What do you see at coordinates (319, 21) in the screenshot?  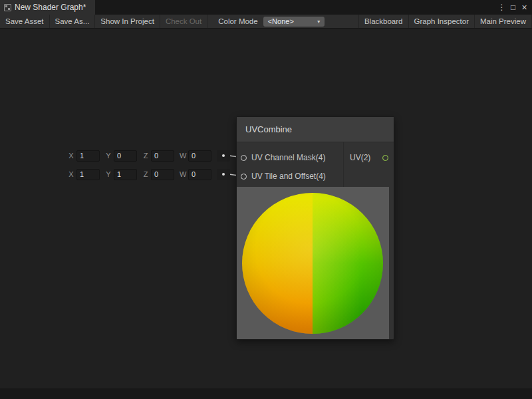 I see `chevron-down-icon: ▼` at bounding box center [319, 21].